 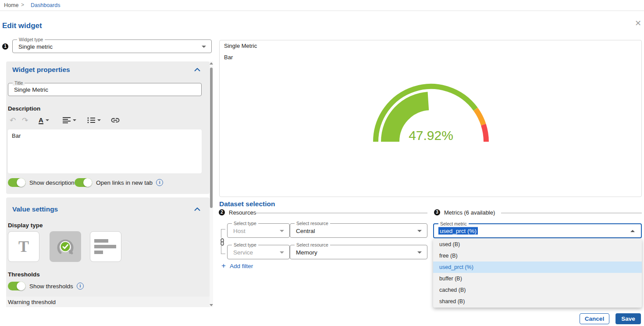 What do you see at coordinates (431, 135) in the screenshot?
I see `gauge-value: 47.92%` at bounding box center [431, 135].